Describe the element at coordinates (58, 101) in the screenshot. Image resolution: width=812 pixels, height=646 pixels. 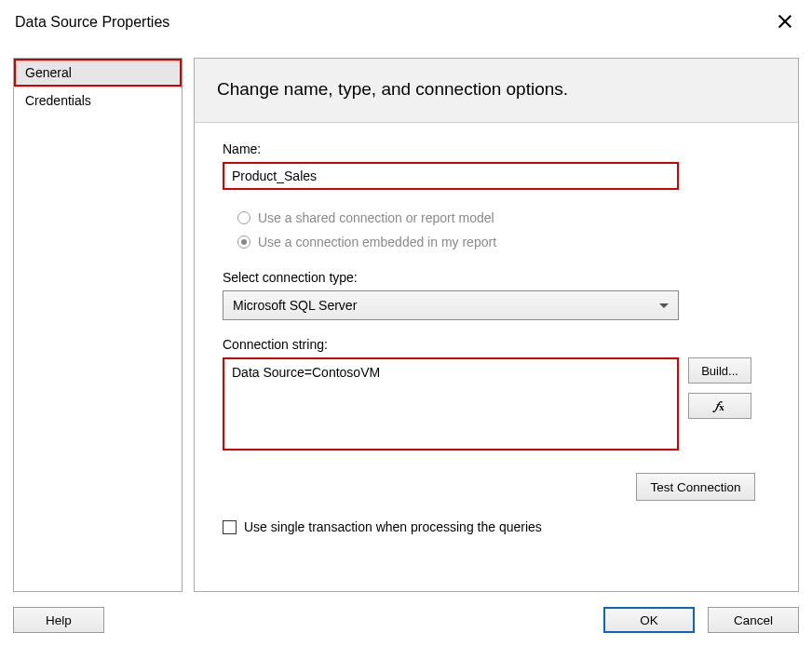
I see `sidebar-item-label: Credentials` at that location.